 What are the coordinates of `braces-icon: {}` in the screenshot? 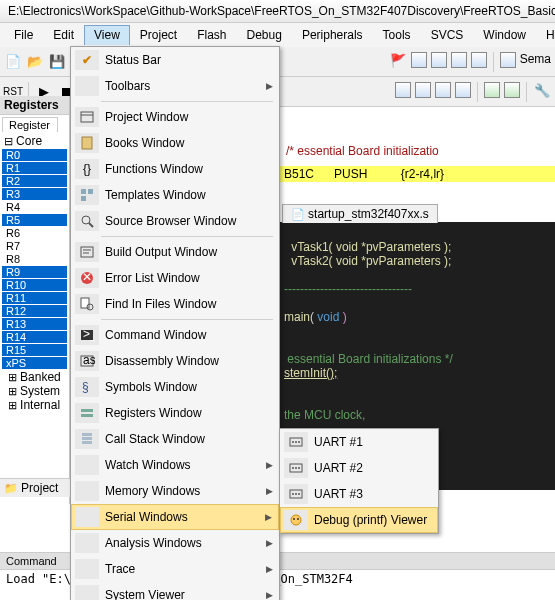 It's located at (87, 169).